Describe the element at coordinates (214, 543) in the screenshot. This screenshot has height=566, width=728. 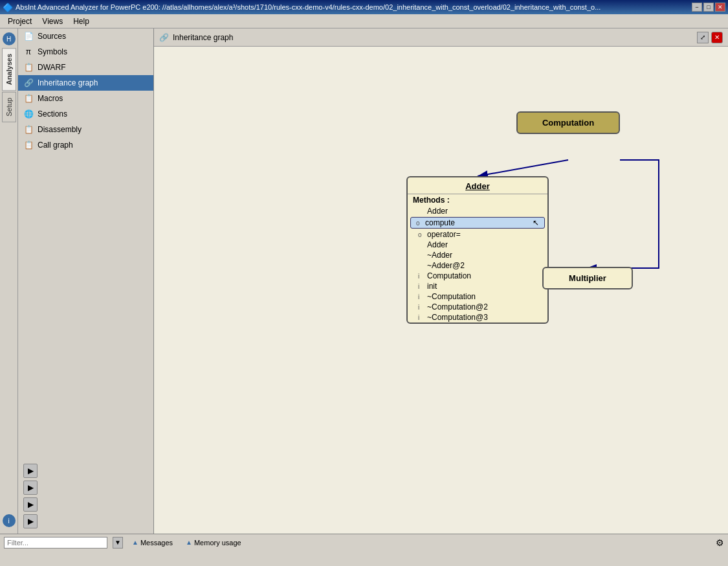
I see `memory-usage-button: ▲ Memory usage` at that location.